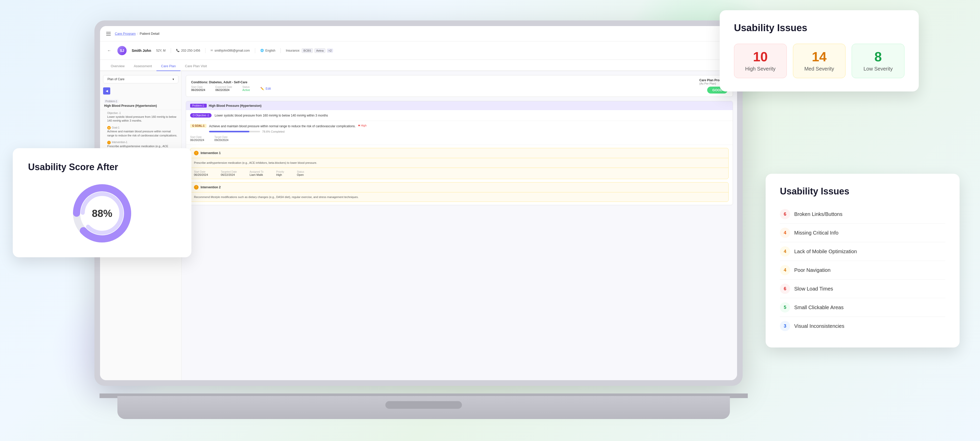 The height and width of the screenshot is (441, 980). Describe the element at coordinates (460, 153) in the screenshot. I see `intervention-header-1: ! Intervention 1` at that location.